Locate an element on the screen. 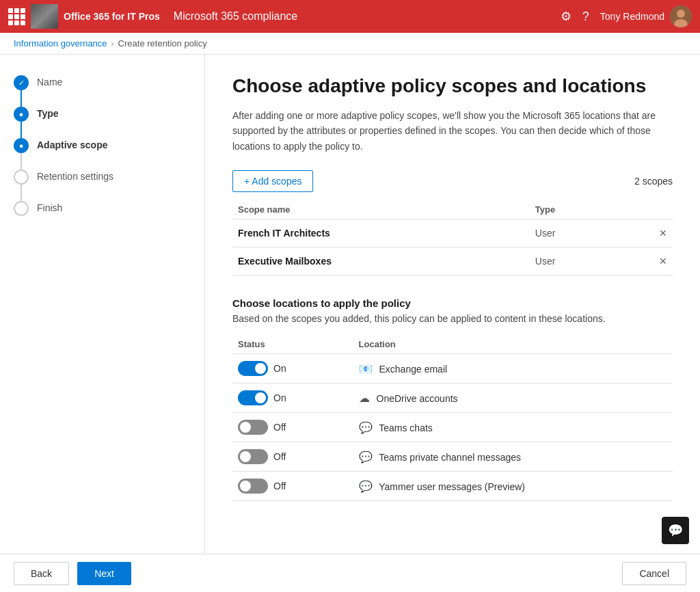  list-item: Off 💬 Teams chats is located at coordinates (453, 428).